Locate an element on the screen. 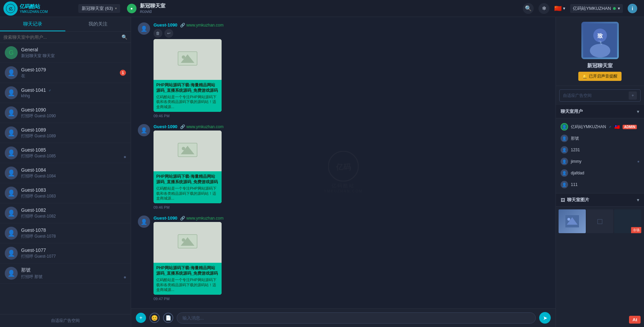 Image resolution: width=644 pixels, height=327 pixels. unread-badge: 1 is located at coordinates (123, 73).